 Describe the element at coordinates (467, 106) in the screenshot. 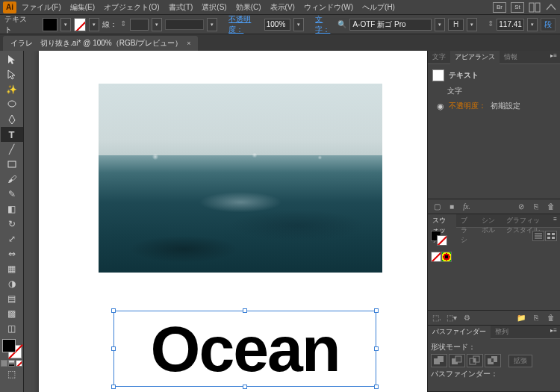

I see `appearance-opacity-label: 不透明度：` at that location.